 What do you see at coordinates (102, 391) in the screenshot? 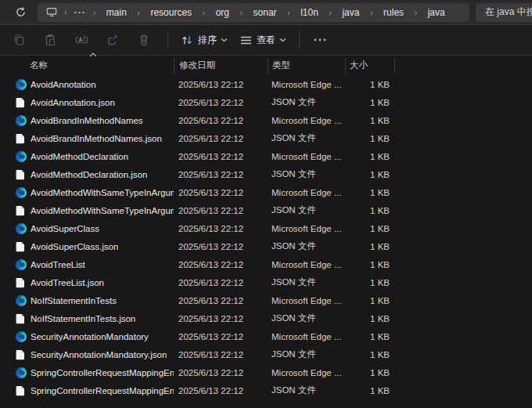
I see `file-name: SpringControllerRequestMappingEnti...` at bounding box center [102, 391].